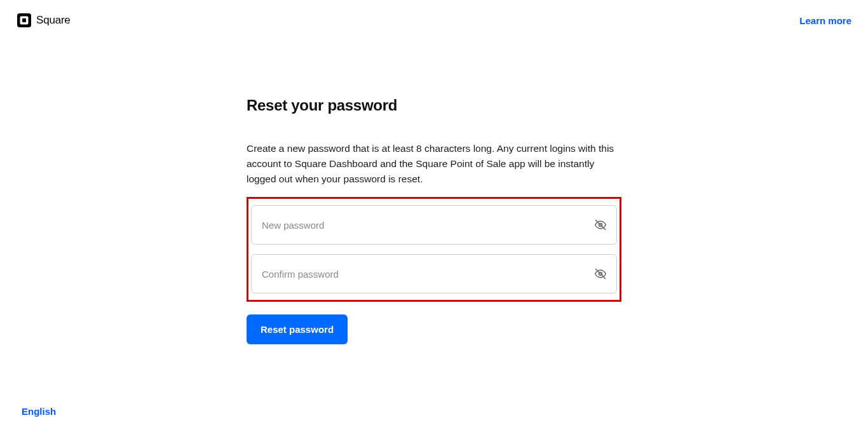 This screenshot has width=868, height=425. Describe the element at coordinates (434, 225) in the screenshot. I see `new-password-wrap` at that location.